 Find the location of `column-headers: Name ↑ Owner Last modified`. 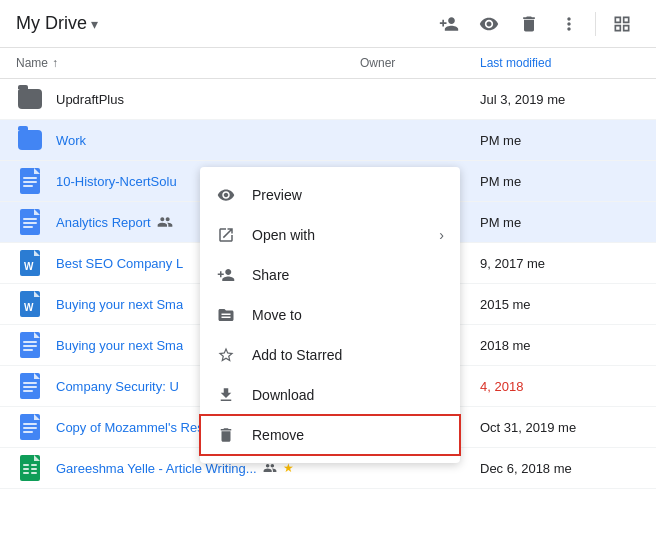

column-headers: Name ↑ Owner Last modified is located at coordinates (328, 64).